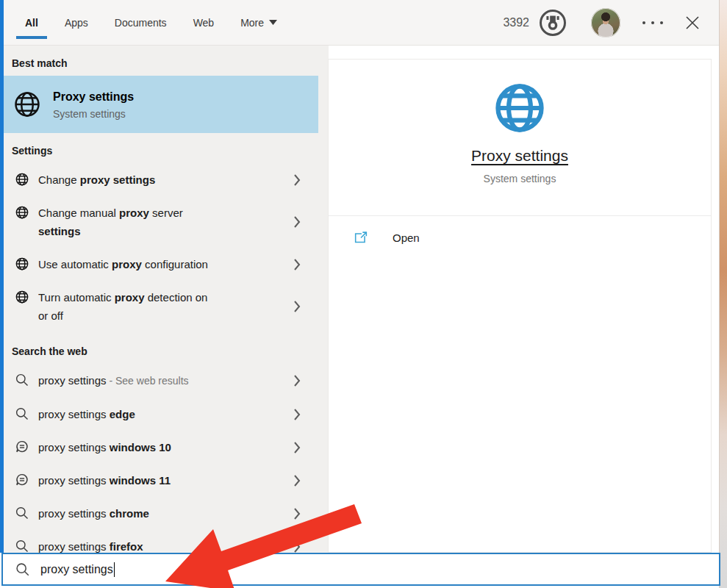 The image size is (727, 588). I want to click on tab-apps: Apps, so click(76, 22).